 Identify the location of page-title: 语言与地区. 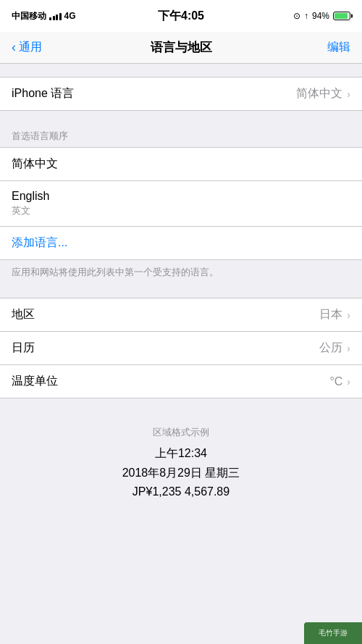
(181, 48).